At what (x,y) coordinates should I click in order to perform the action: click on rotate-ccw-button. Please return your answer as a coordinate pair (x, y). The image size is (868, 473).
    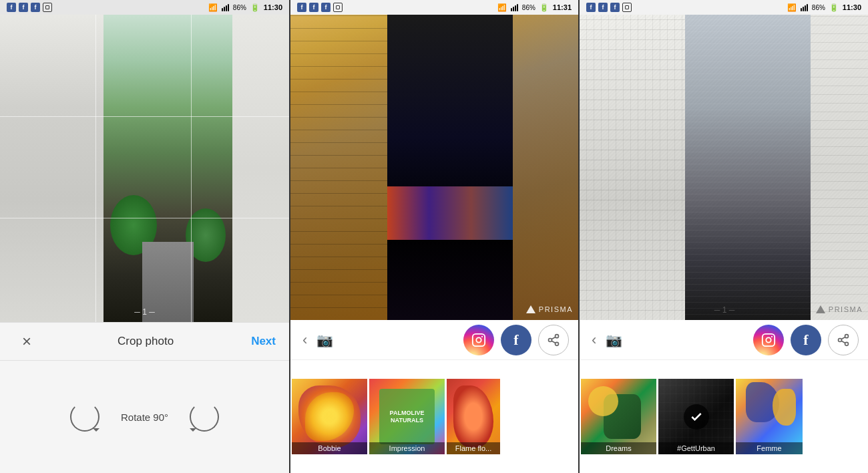
    Looking at the image, I should click on (85, 417).